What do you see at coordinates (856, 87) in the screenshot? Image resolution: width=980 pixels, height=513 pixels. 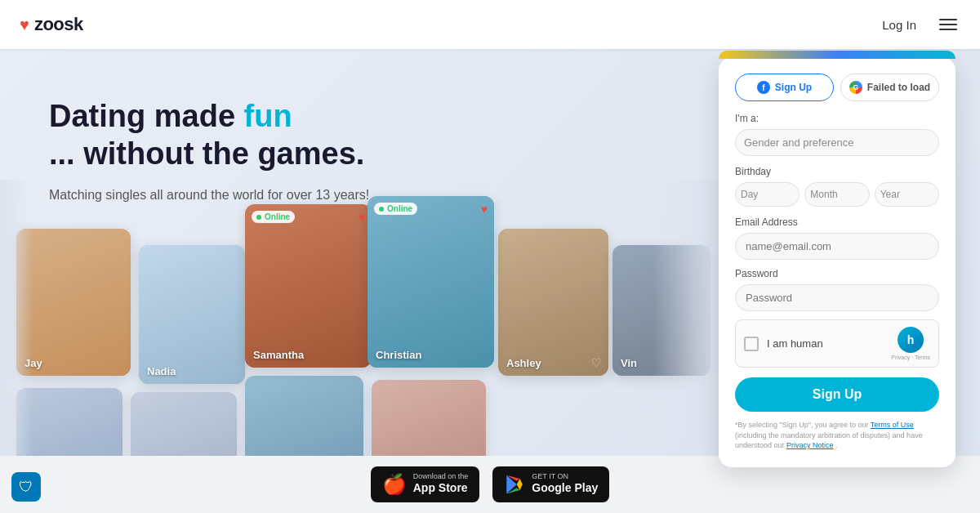 I see `google-icon: G` at bounding box center [856, 87].